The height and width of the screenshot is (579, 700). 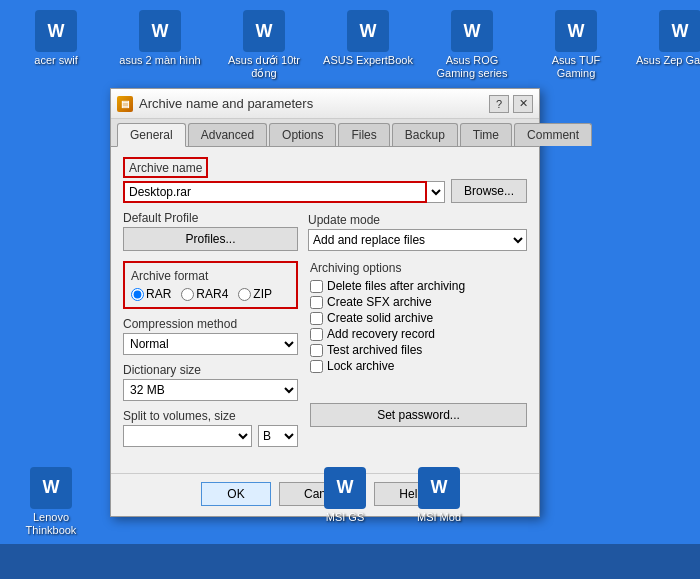 What do you see at coordinates (368, 45) in the screenshot?
I see `desktop-icon-asus-expert: W ASUS ExpertBook` at bounding box center [368, 45].